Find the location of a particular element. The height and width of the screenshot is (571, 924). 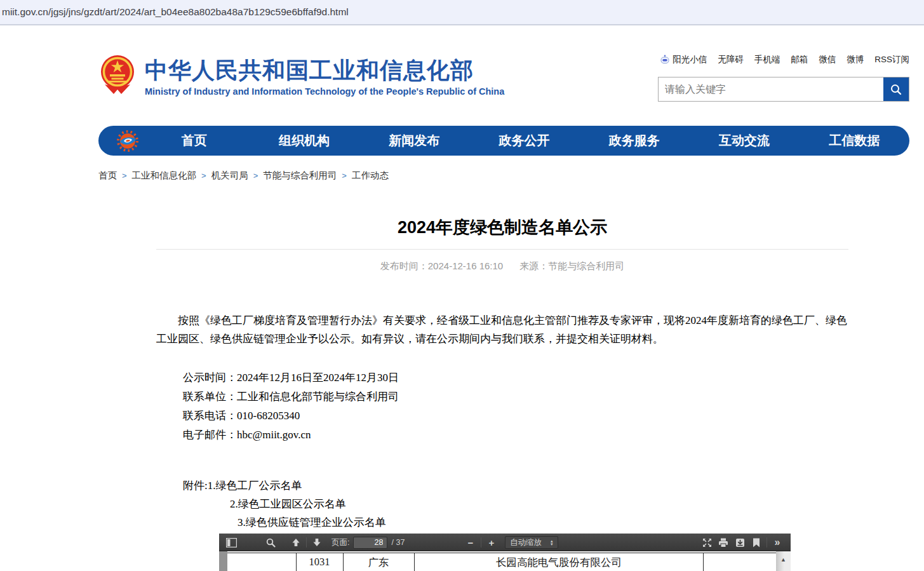

next-page-button is located at coordinates (317, 542).